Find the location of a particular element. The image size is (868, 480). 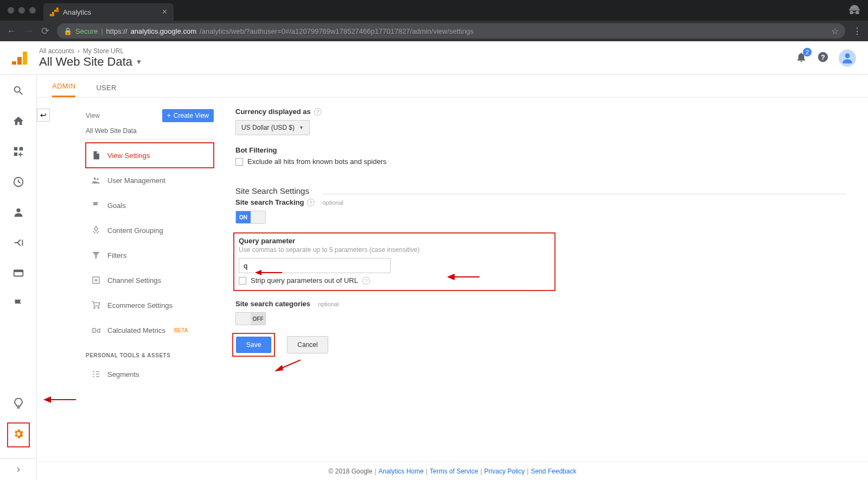

svg-text: Dd is located at coordinates (97, 331).